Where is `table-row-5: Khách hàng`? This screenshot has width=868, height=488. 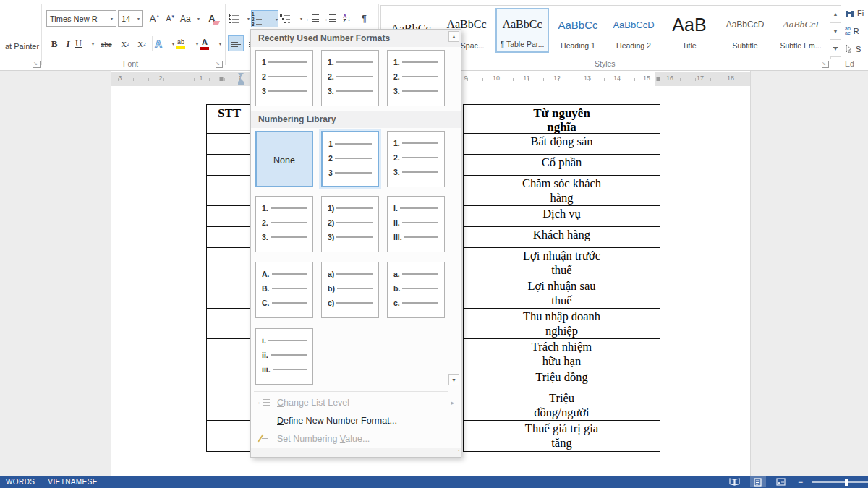 table-row-5: Khách hàng is located at coordinates (561, 237).